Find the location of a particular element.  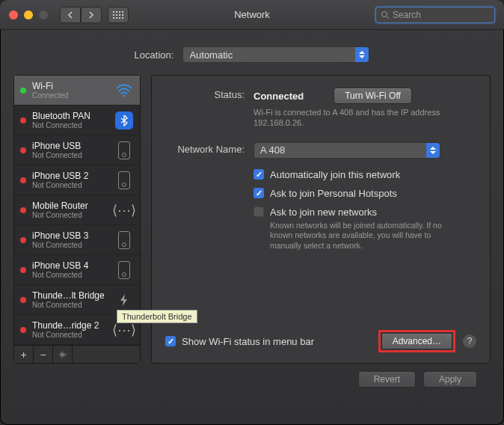

network-name-select: A 408 is located at coordinates (347, 150).